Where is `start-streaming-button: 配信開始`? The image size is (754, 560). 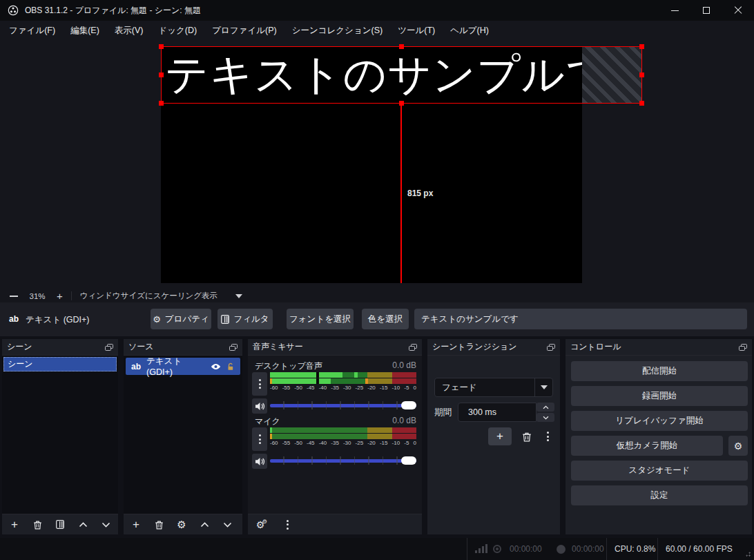 start-streaming-button: 配信開始 is located at coordinates (659, 371).